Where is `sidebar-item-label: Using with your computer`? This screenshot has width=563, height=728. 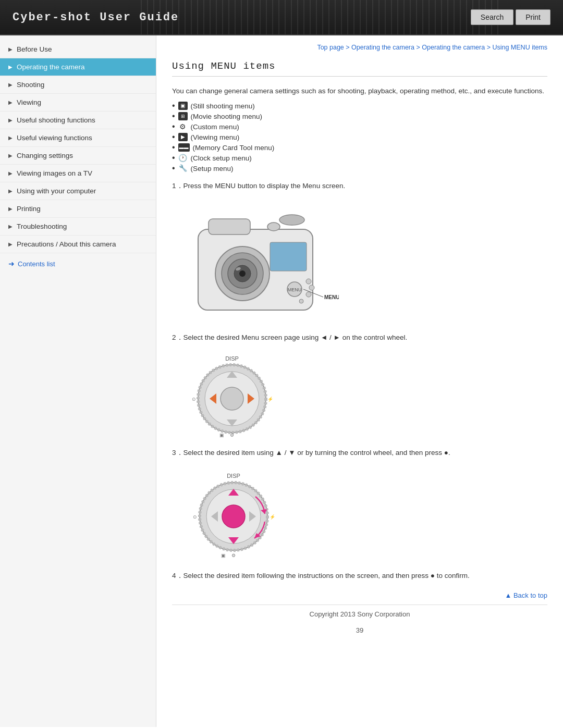 sidebar-item-label: Using with your computer is located at coordinates (56, 191).